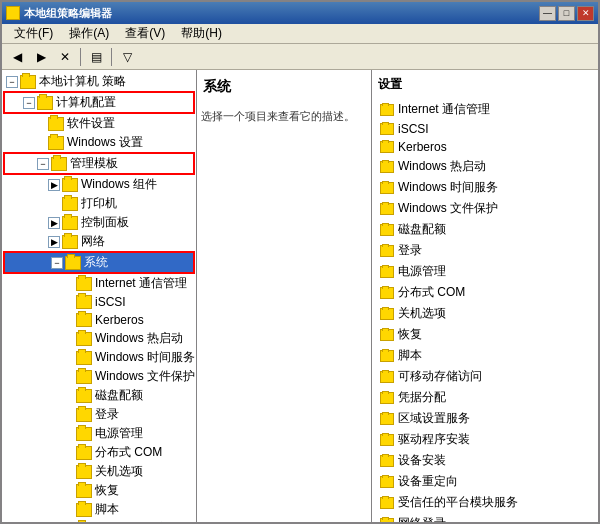 This screenshot has height=524, width=600. Describe the element at coordinates (99, 520) in the screenshot. I see `tree-item-portable-storage: 可移动存储访问` at that location.